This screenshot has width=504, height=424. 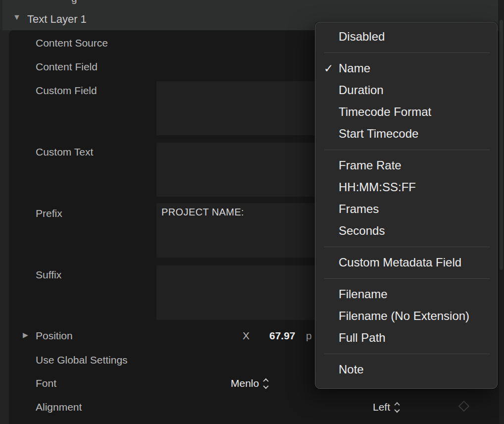 What do you see at coordinates (406, 134) in the screenshot?
I see `menu-item-start-timecode: Start Timecode` at bounding box center [406, 134].